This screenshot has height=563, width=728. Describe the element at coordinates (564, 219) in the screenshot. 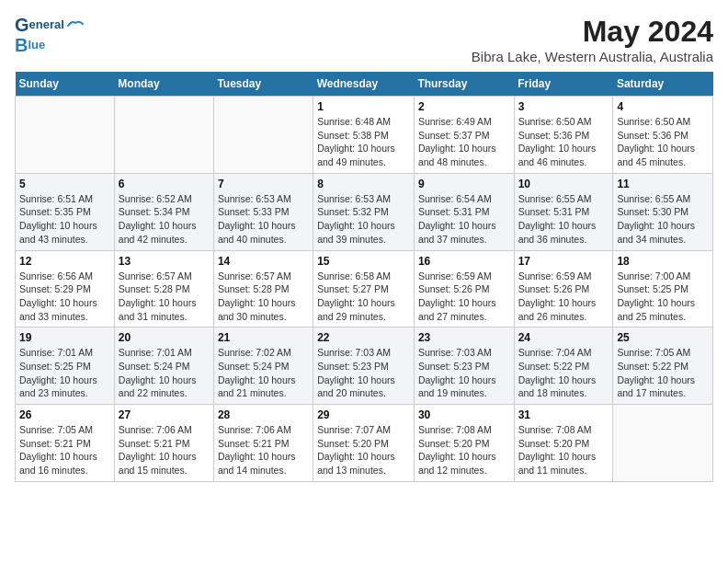

I see `day-info: Sunrise: 6:55 AM Sunset: 5:31 PM Dayligh…` at that location.